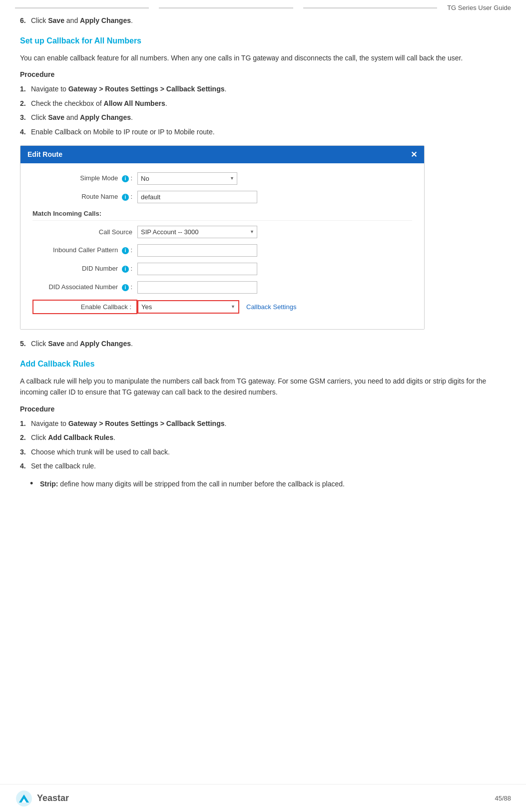  Describe the element at coordinates (222, 197) in the screenshot. I see `route-name-row: Route Name i :` at that location.